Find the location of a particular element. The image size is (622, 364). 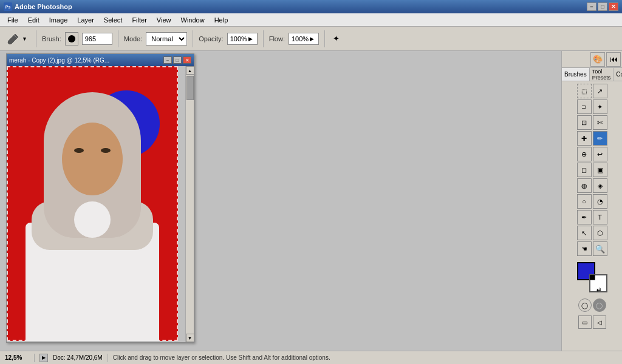

person-face is located at coordinates (92, 159).